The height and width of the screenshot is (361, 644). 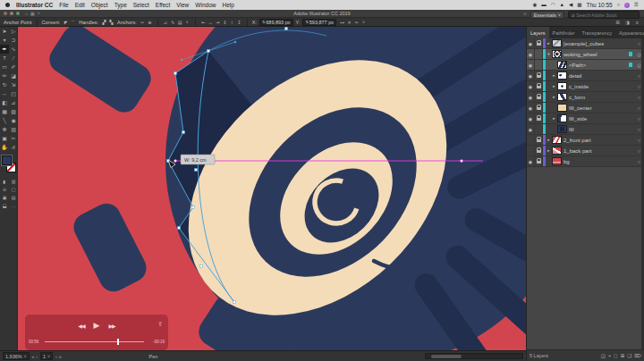 What do you see at coordinates (585, 151) in the screenshot?
I see `layer-row-1-back-part: ▸1_back part○` at bounding box center [585, 151].